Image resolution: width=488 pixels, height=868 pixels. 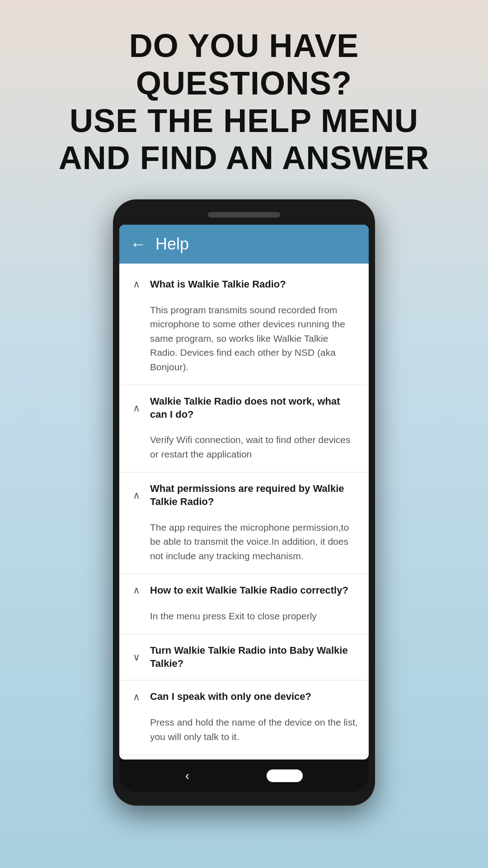 What do you see at coordinates (254, 590) in the screenshot?
I see `faq-question: How to exit Walkie Talkie Radio correctl…` at bounding box center [254, 590].